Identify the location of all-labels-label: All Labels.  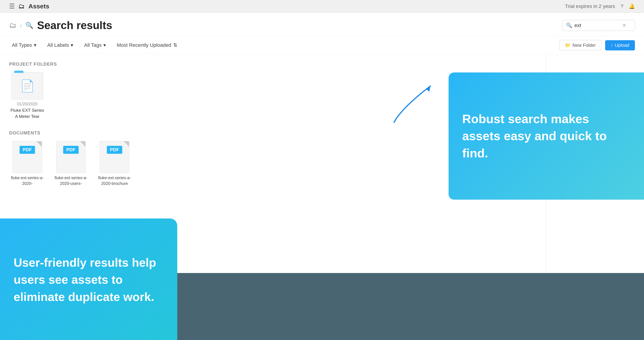
(58, 45).